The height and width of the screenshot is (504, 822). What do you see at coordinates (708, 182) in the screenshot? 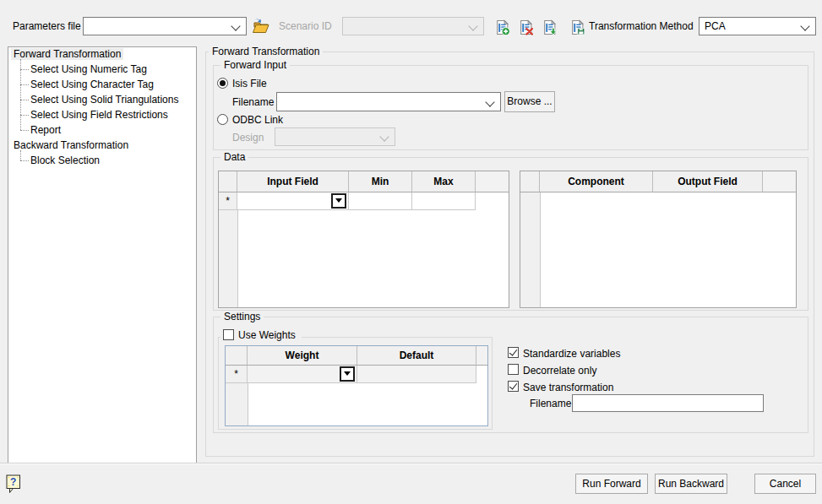
I see `column-header-output-field: Output Field` at bounding box center [708, 182].